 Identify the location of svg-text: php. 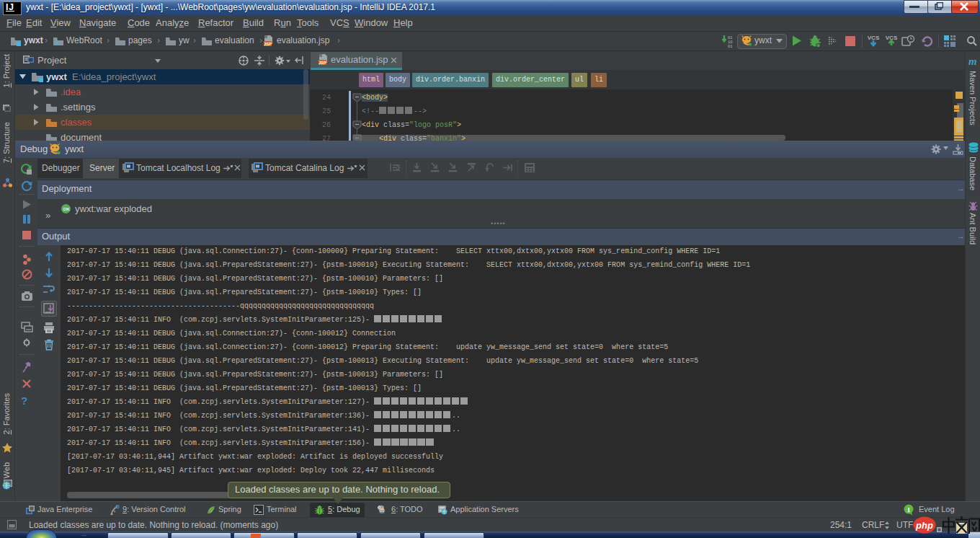
(924, 525).